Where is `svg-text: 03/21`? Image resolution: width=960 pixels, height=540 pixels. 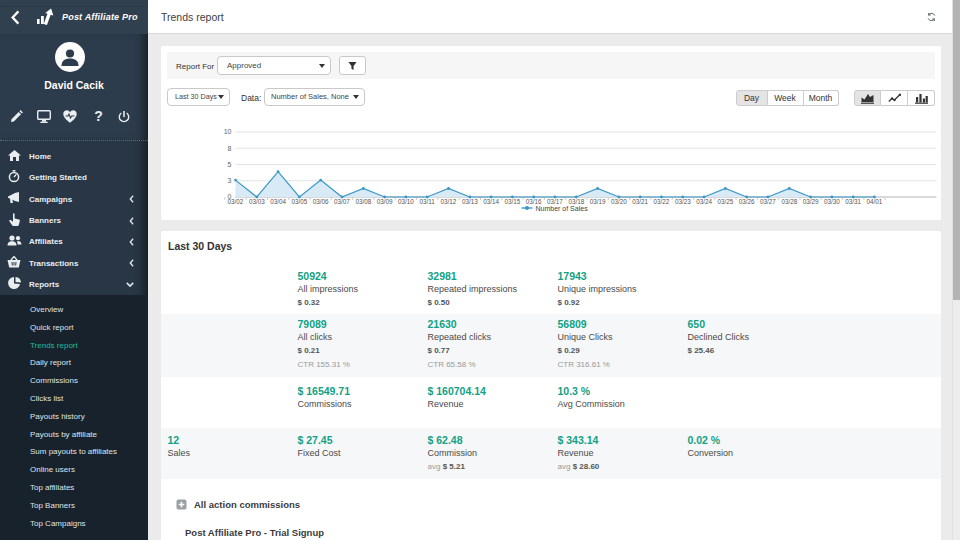 svg-text: 03/21 is located at coordinates (640, 202).